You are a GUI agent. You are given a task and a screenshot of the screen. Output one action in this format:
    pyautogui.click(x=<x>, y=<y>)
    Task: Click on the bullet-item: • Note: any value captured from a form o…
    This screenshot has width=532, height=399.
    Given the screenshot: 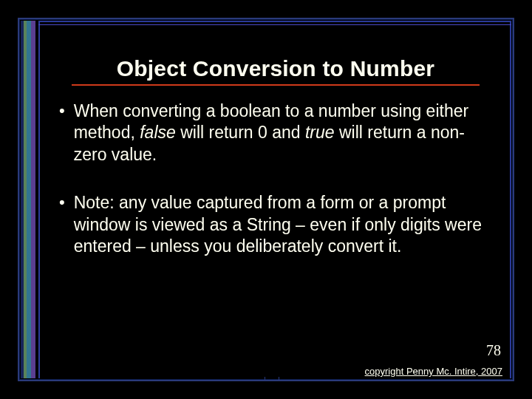 What is the action you would take?
    pyautogui.click(x=273, y=225)
    